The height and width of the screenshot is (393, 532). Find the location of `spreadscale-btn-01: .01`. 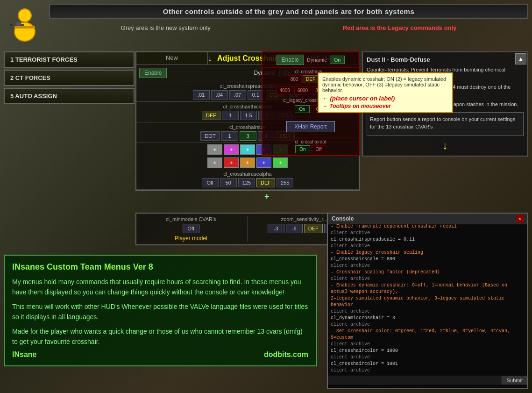

spreadscale-btn-01: .01 is located at coordinates (201, 95).